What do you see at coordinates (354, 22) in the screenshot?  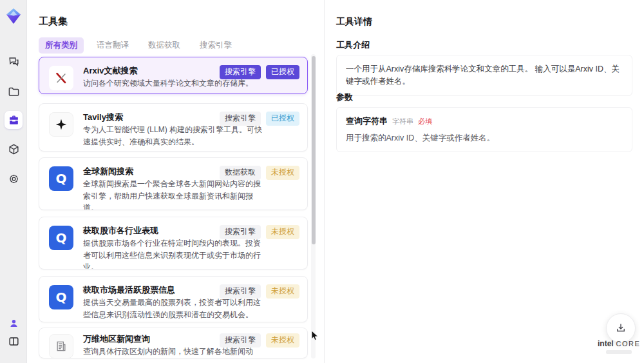 I see `detail-title: 工具详情` at bounding box center [354, 22].